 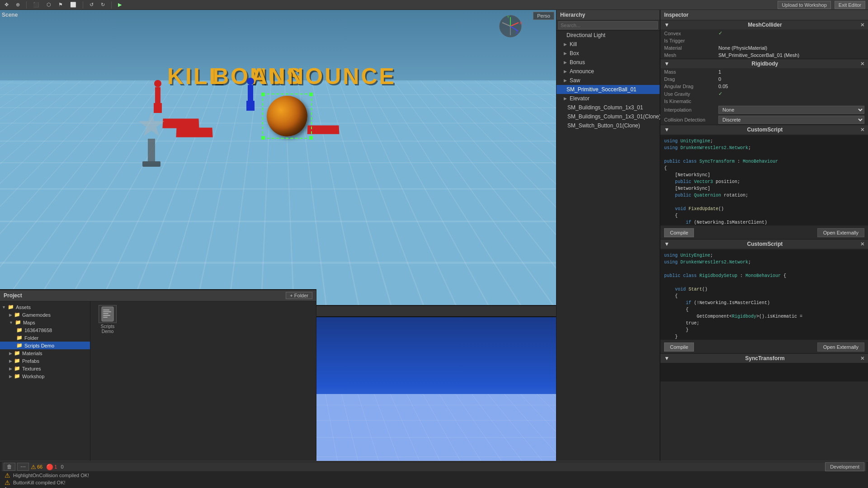 What do you see at coordinates (543, 16) in the screenshot?
I see `perso-button: Perso` at bounding box center [543, 16].